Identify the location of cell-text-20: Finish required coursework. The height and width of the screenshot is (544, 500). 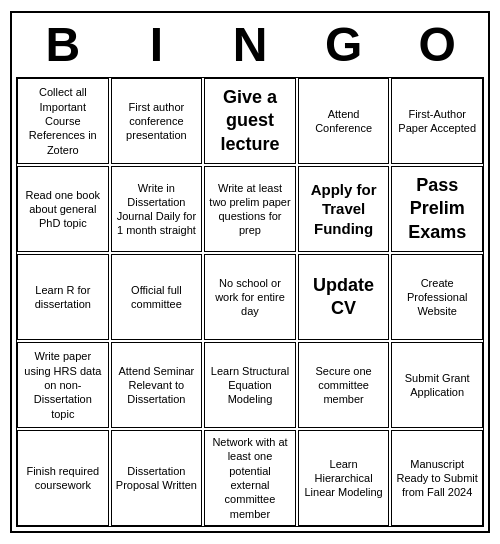
(63, 478).